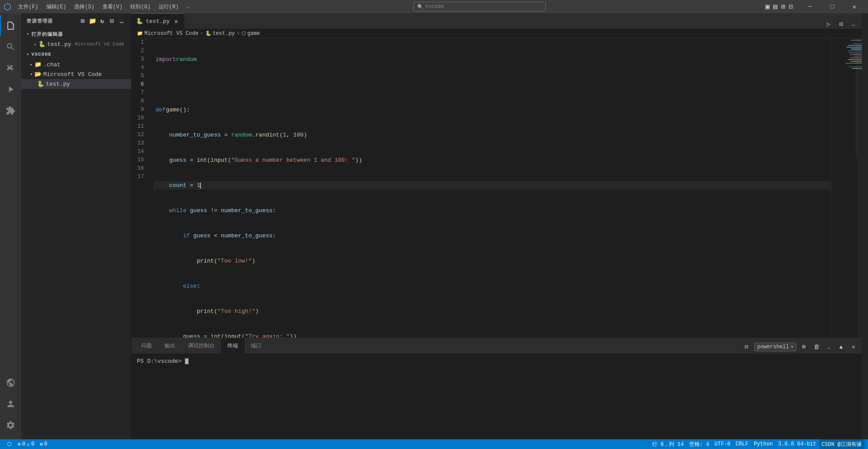 Image resolution: width=868 pixels, height=449 pixels. Describe the element at coordinates (170, 346) in the screenshot. I see `output-label: 输出` at that location.